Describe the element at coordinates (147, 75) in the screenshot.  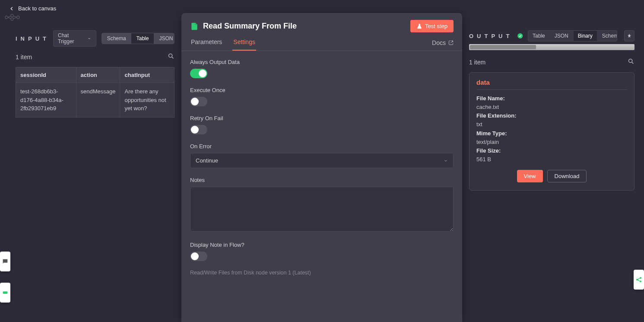
I see `col-chatinput: chatInput` at that location.